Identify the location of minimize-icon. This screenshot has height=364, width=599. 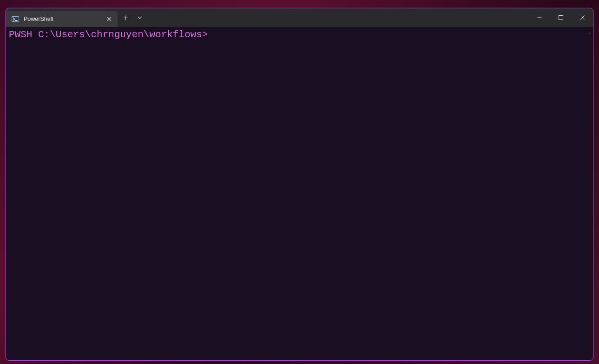
(540, 18).